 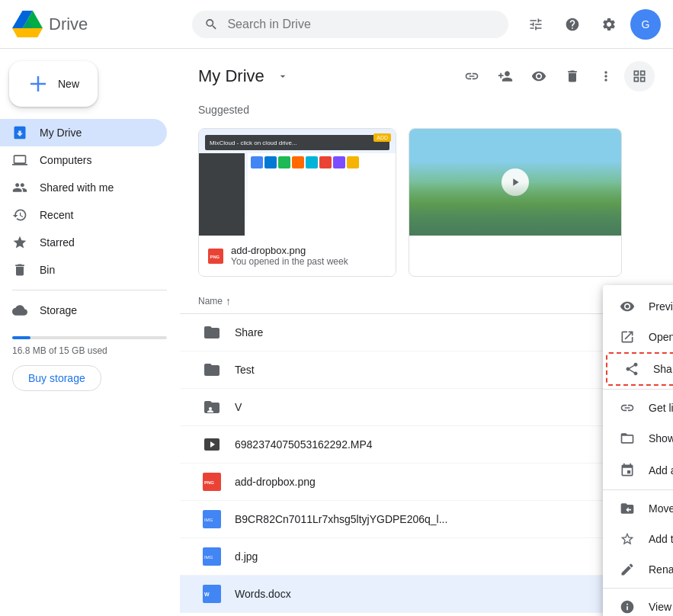 I want to click on drive-dropdown-button, so click(x=283, y=76).